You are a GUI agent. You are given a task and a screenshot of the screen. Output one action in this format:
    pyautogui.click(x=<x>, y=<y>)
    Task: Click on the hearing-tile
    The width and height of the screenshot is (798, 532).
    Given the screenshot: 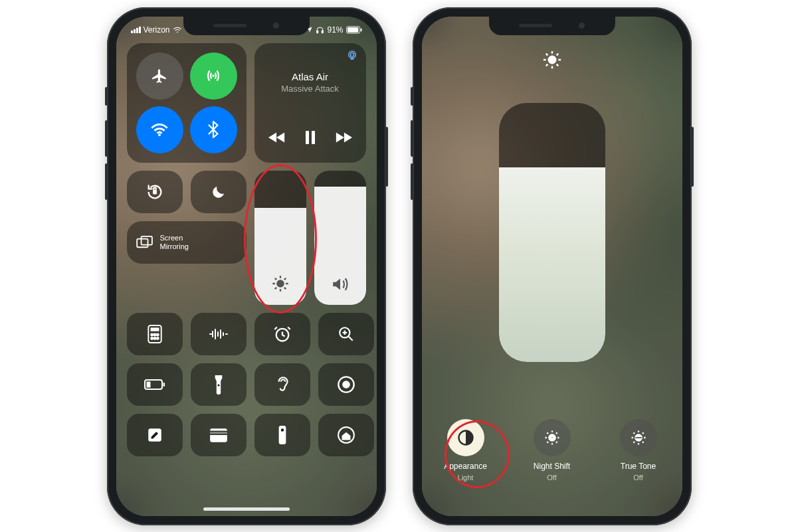 What is the action you would take?
    pyautogui.click(x=282, y=385)
    